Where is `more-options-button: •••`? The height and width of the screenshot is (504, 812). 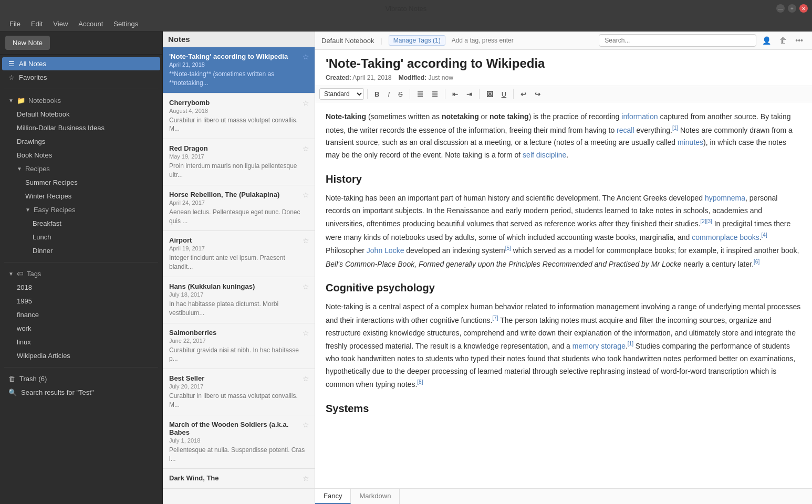 more-options-button: ••• is located at coordinates (799, 40).